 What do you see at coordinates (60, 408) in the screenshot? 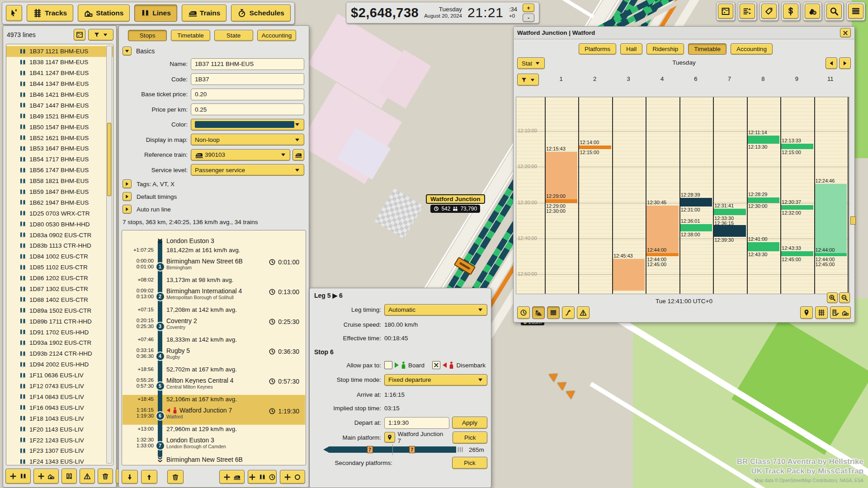
I see `line-list-item: 1F16 0943 EUS-LIV` at bounding box center [60, 408].